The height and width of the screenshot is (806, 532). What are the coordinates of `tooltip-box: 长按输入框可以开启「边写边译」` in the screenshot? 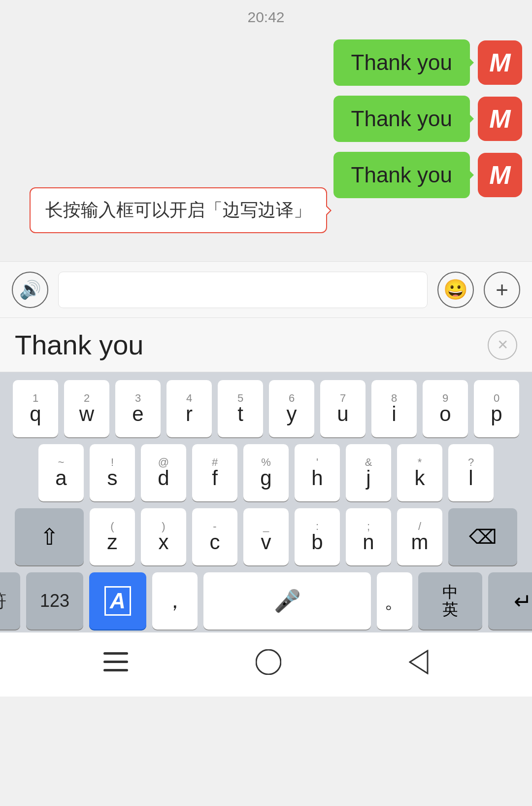 It's located at (178, 210).